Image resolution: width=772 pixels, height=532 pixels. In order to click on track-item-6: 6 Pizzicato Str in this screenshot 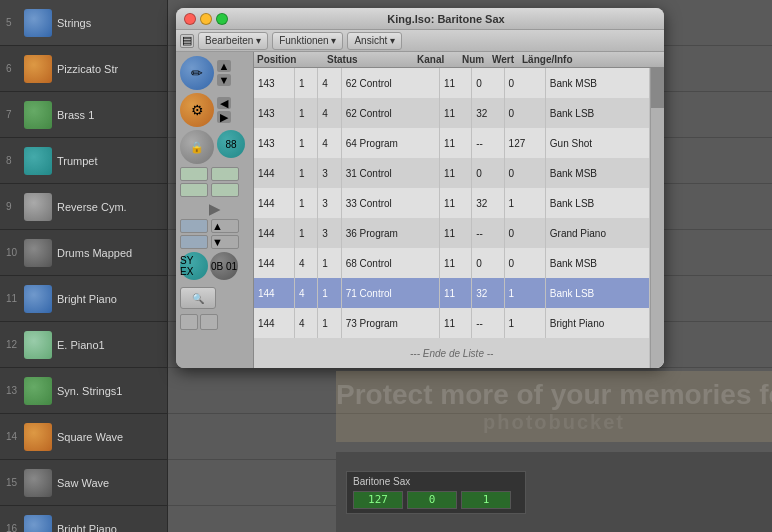, I will do `click(84, 69)`.